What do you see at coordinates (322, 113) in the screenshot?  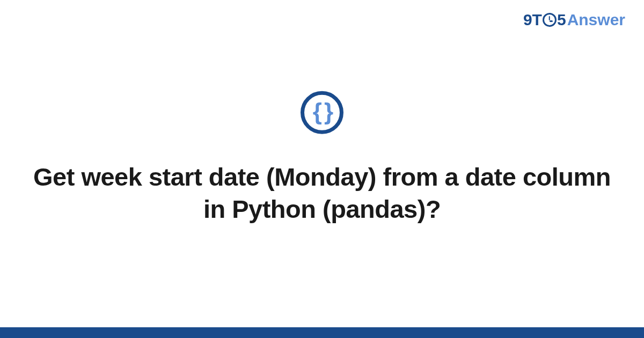 I see `code-braces-icon: { }` at bounding box center [322, 113].